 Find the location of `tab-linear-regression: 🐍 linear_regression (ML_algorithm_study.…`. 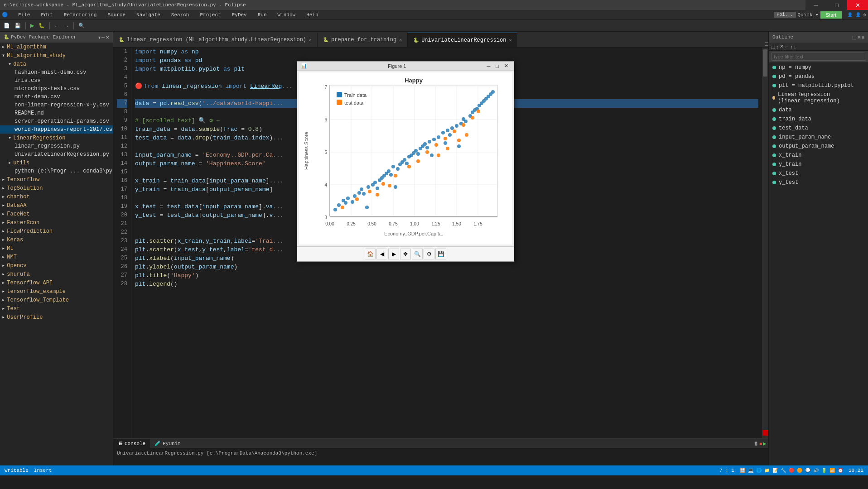

tab-linear-regression: 🐍 linear_regression (ML_algorithm_study.… is located at coordinates (216, 40).